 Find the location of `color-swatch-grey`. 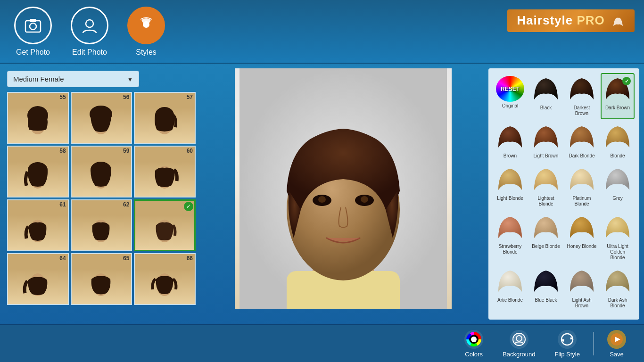

color-swatch-grey is located at coordinates (618, 179).